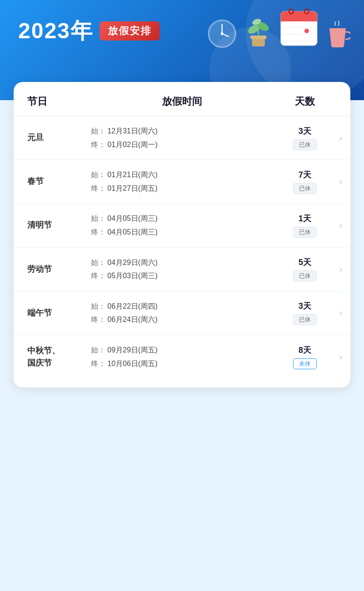 The image size is (364, 591). What do you see at coordinates (182, 102) in the screenshot?
I see `col-header-time: 放假时间` at bounding box center [182, 102].